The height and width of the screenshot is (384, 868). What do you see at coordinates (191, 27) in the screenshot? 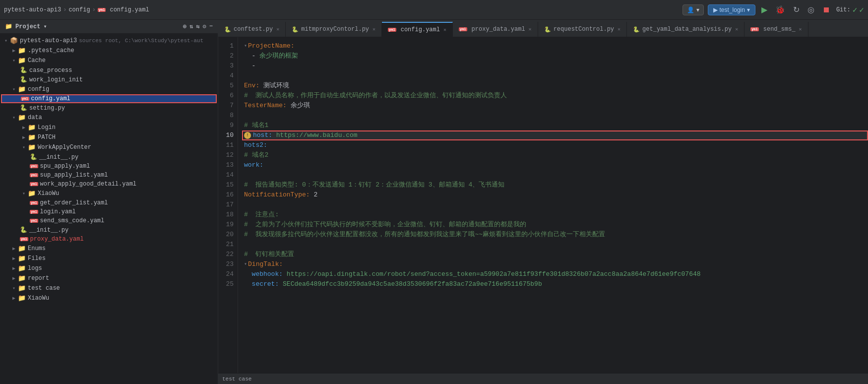
I see `expand-icon: ⇅` at bounding box center [191, 27].